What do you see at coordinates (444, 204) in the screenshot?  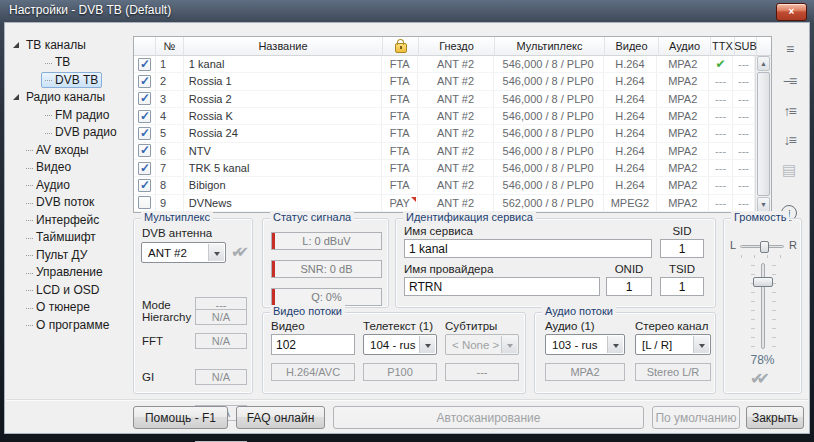 I see `table-row: 9 DVNews PAY ANT #2 562,000 / 8 / PLP0 M…` at bounding box center [444, 204].